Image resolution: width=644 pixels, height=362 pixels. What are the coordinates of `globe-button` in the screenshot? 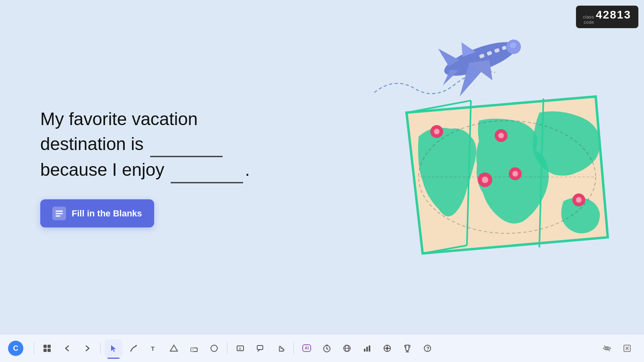 It's located at (347, 348).